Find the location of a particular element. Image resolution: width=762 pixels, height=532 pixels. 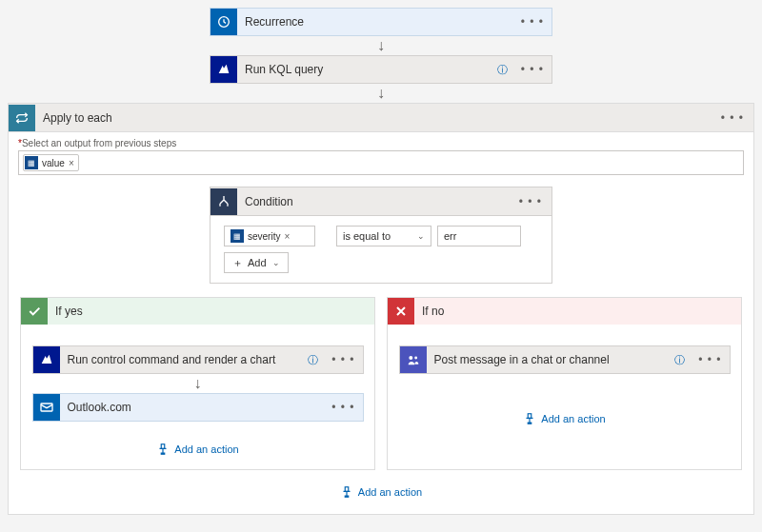

if-no-header: If no is located at coordinates (564, 311).